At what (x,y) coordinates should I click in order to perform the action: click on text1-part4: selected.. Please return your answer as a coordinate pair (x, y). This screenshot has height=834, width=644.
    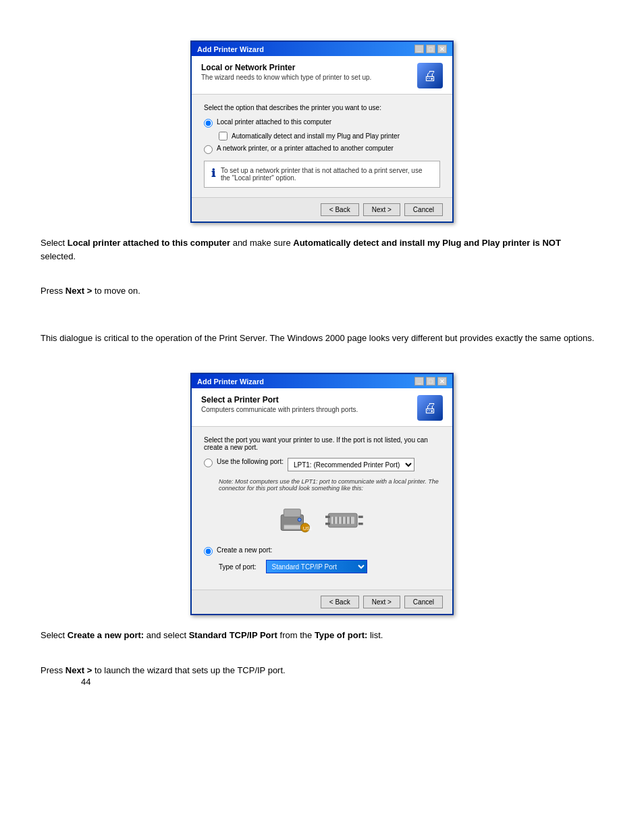
    Looking at the image, I should click on (58, 257).